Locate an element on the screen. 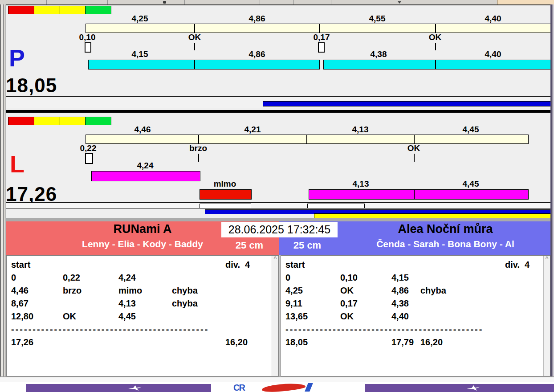  table-row: 4,46brzomimochyba is located at coordinates (141, 290).